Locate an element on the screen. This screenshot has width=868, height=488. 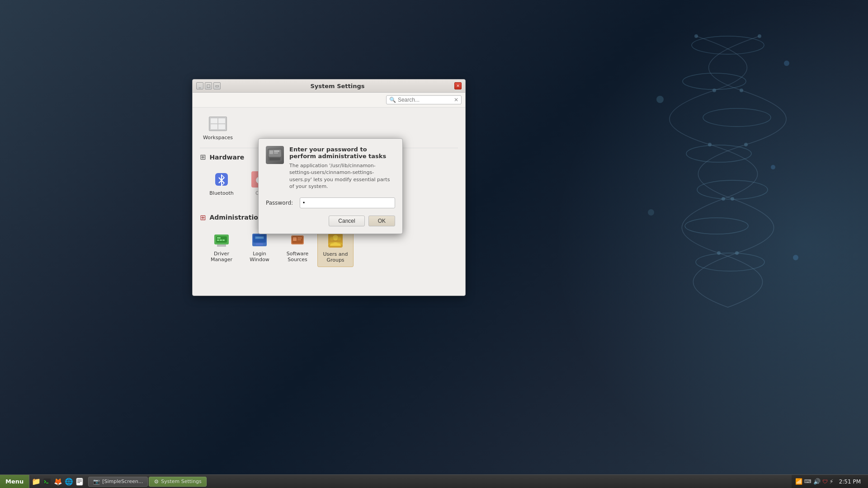
search-input is located at coordinates (425, 100).